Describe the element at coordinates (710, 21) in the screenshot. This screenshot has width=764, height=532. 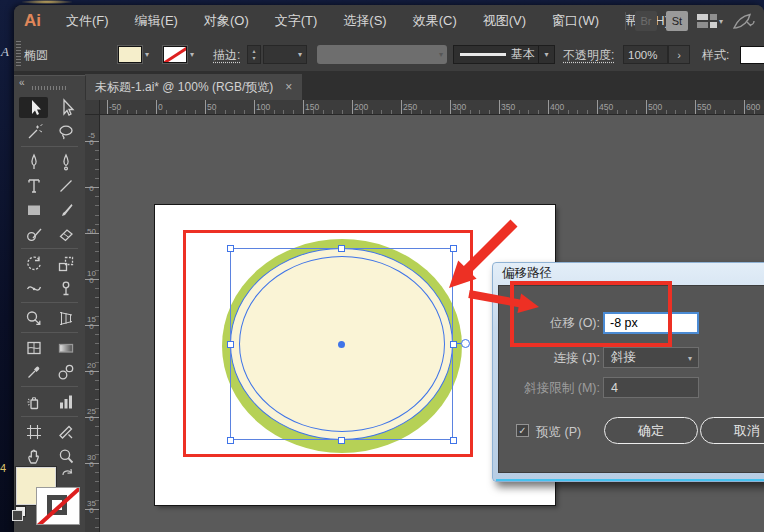
I see `workspace-switcher-icon: ▾` at that location.